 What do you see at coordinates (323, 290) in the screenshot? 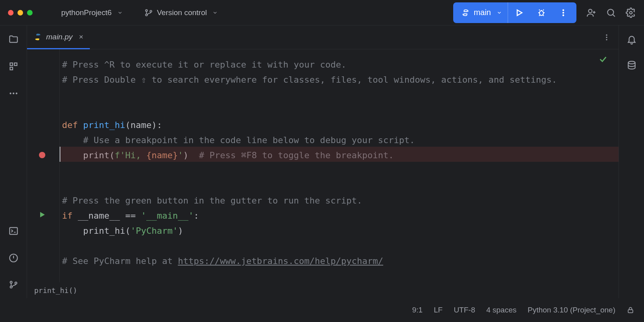
I see `breadcrumb-bar: print_hi()` at bounding box center [323, 290].